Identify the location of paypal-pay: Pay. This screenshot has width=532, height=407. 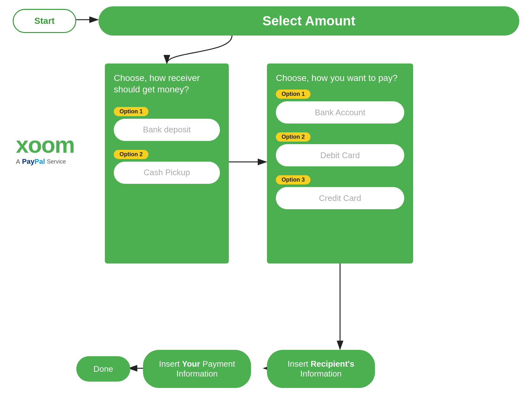
(28, 161).